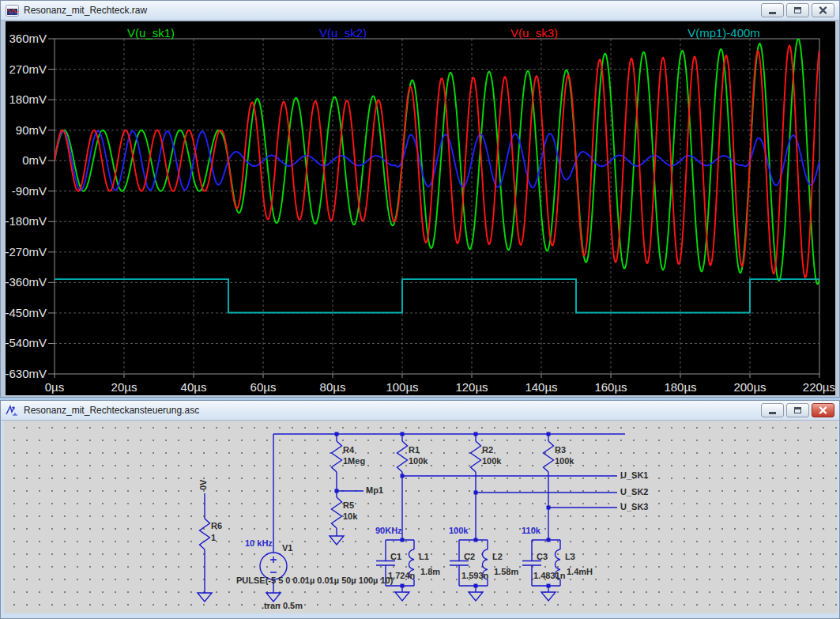 The width and height of the screenshot is (840, 619). Describe the element at coordinates (333, 387) in the screenshot. I see `x-tick-label: 80µs` at that location.